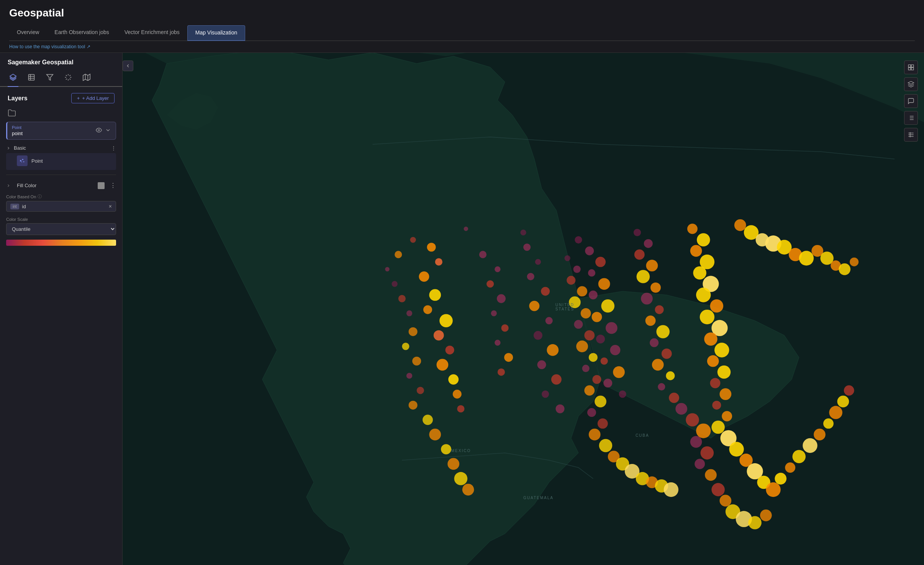 Image resolution: width=924 pixels, height=565 pixels. I want to click on tab-map-visualization: Map Visualization, so click(216, 33).